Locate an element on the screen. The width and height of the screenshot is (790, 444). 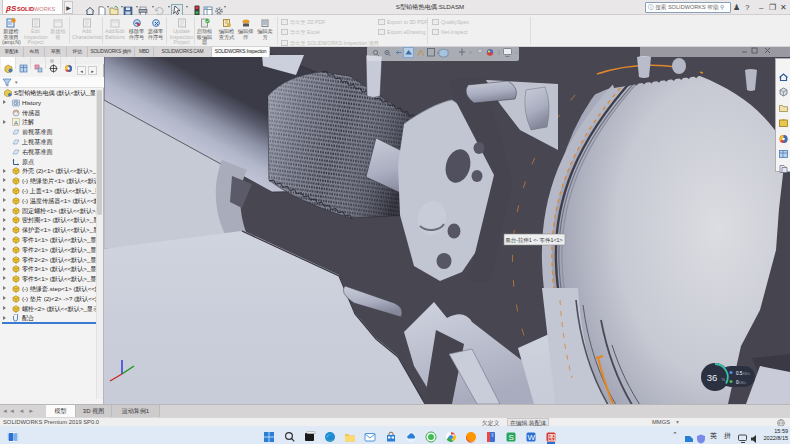
svg-text: 图 is located at coordinates (552, 438).